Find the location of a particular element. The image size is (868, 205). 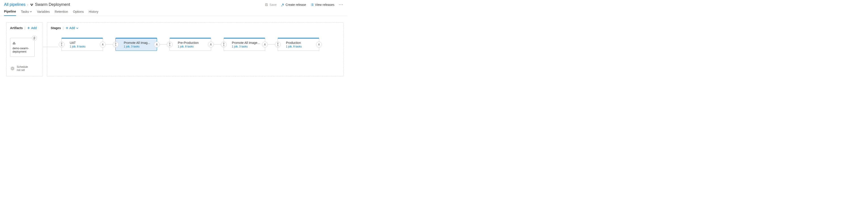

tab-pipeline: Pipeline is located at coordinates (10, 13).